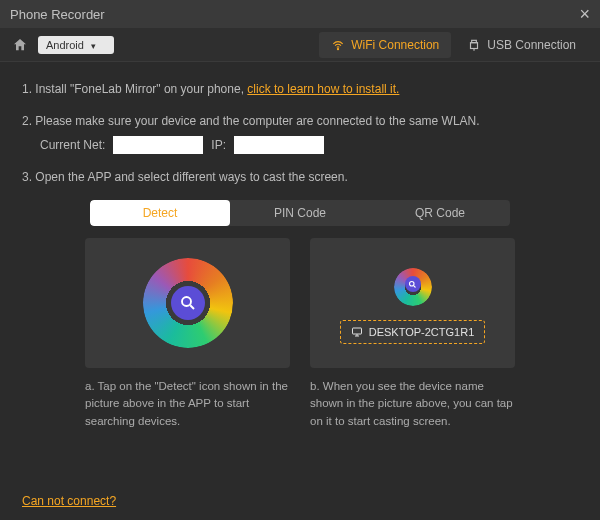 The width and height of the screenshot is (600, 520). What do you see at coordinates (413, 284) in the screenshot?
I see `search-small-icon` at bounding box center [413, 284].